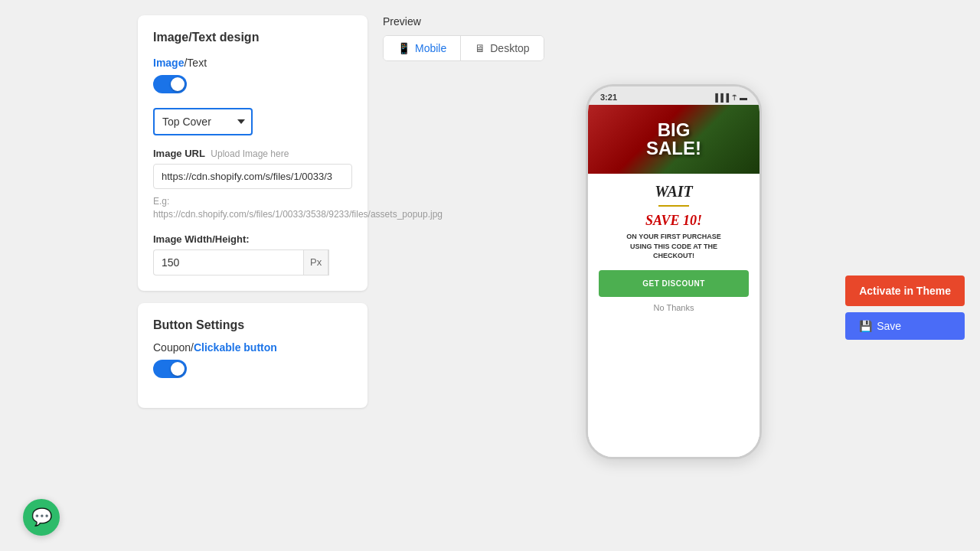  Describe the element at coordinates (905, 326) in the screenshot. I see `save-button: 💾 Save` at that location.